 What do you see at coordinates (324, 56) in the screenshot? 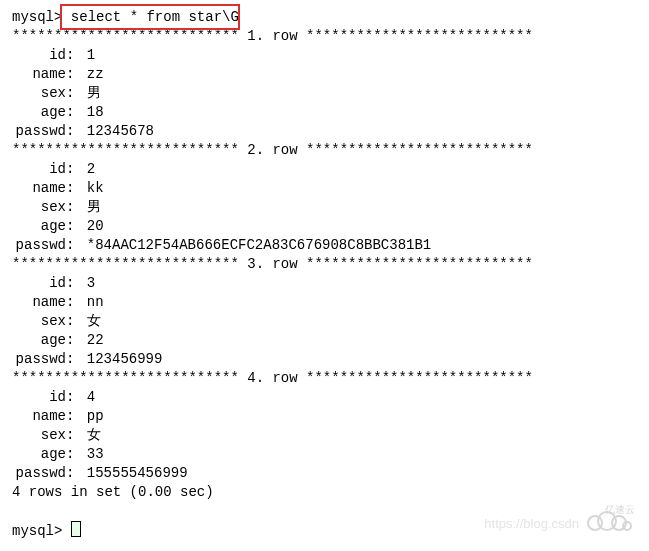
I see `result-field: id: 1` at bounding box center [324, 56].